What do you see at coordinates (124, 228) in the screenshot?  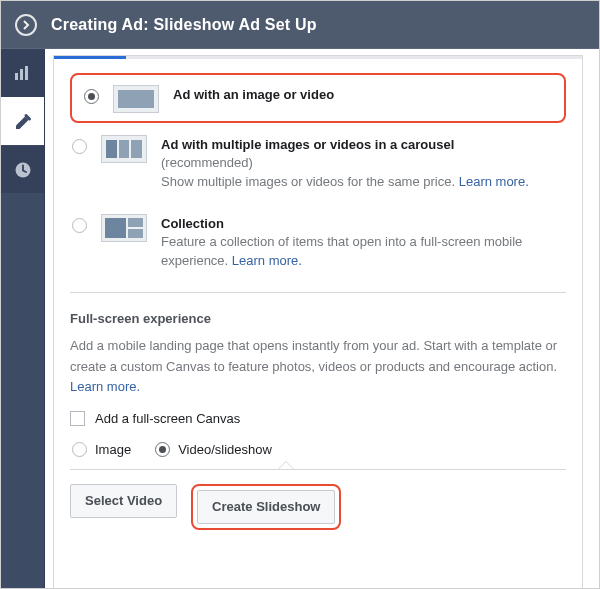 I see `thumb-collection-icon` at bounding box center [124, 228].